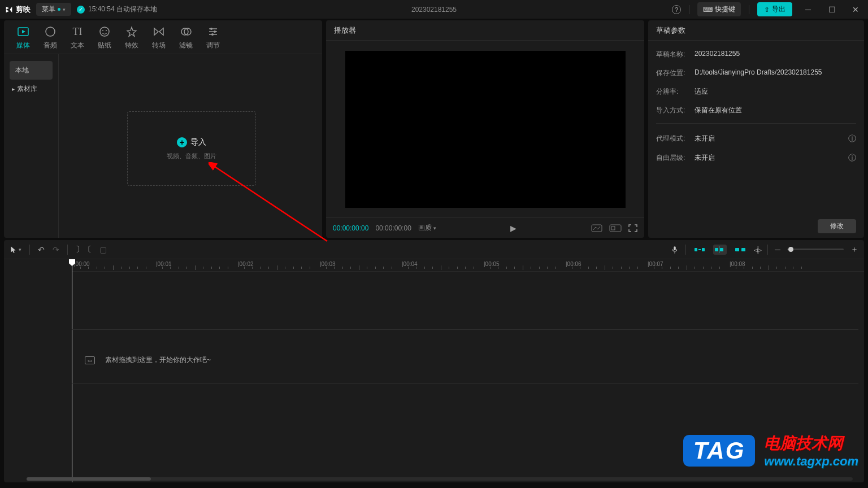 Image resolution: width=868 pixels, height=488 pixels. Describe the element at coordinates (31, 89) in the screenshot. I see `sidebar-item-library: ▸素材库` at that location.